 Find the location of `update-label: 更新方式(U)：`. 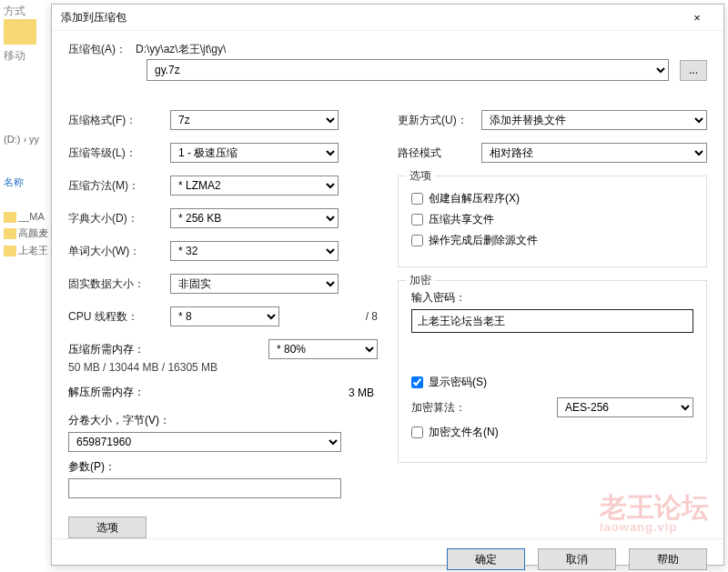

update-label: 更新方式(U)： is located at coordinates (440, 120).